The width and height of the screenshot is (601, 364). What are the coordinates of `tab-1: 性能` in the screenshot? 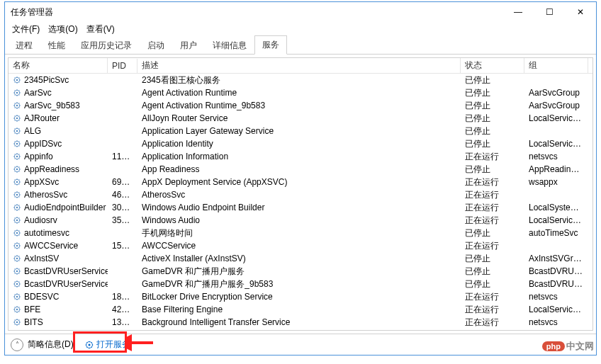 It's located at (57, 45).